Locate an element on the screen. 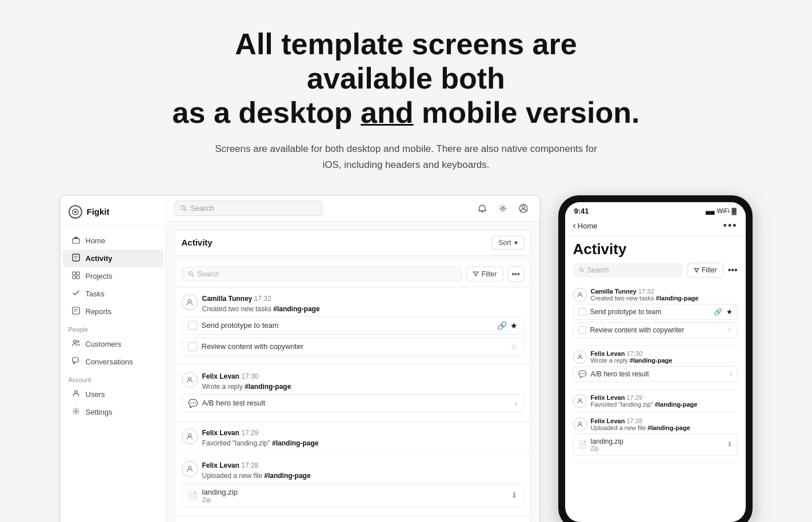  sidebar-item-activity: Activity is located at coordinates (113, 258).